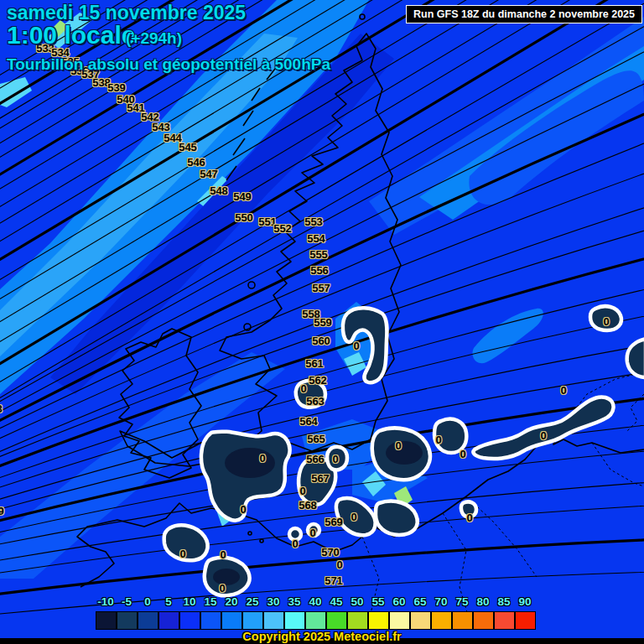 Image resolution: width=644 pixels, height=644 pixels. I want to click on scale-value: 30, so click(273, 602).